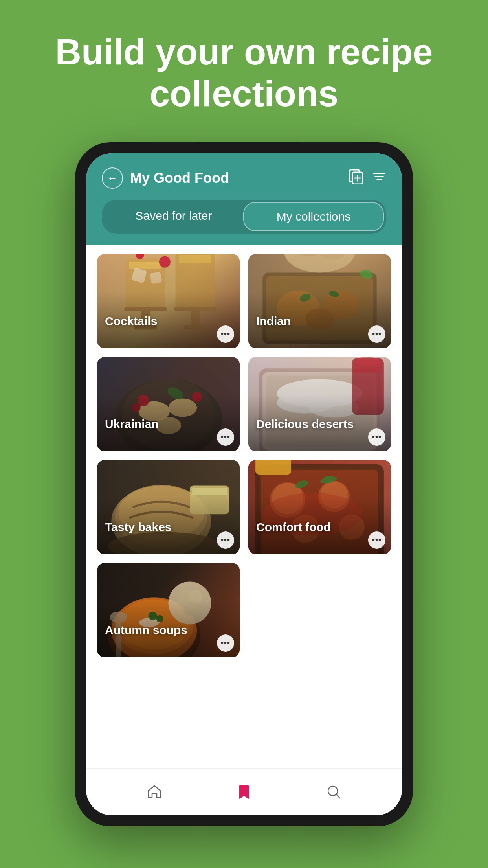 The image size is (488, 868). Describe the element at coordinates (154, 792) in the screenshot. I see `home-icon` at that location.